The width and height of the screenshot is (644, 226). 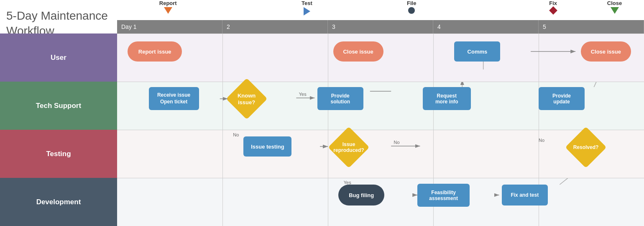 What do you see at coordinates (59, 154) in the screenshot?
I see `lane-label-testing: Testing` at bounding box center [59, 154].